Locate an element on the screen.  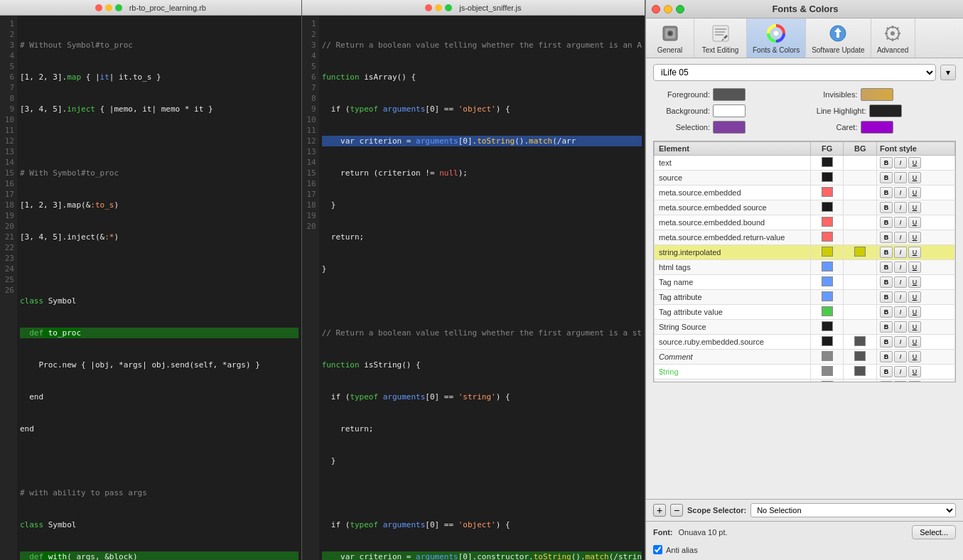
font-select-btn: Select... is located at coordinates (934, 532).